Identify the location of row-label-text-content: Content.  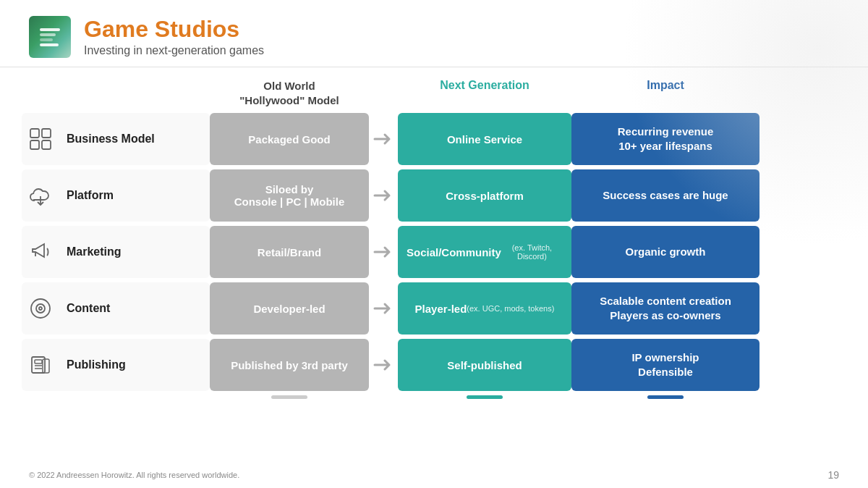
(88, 308).